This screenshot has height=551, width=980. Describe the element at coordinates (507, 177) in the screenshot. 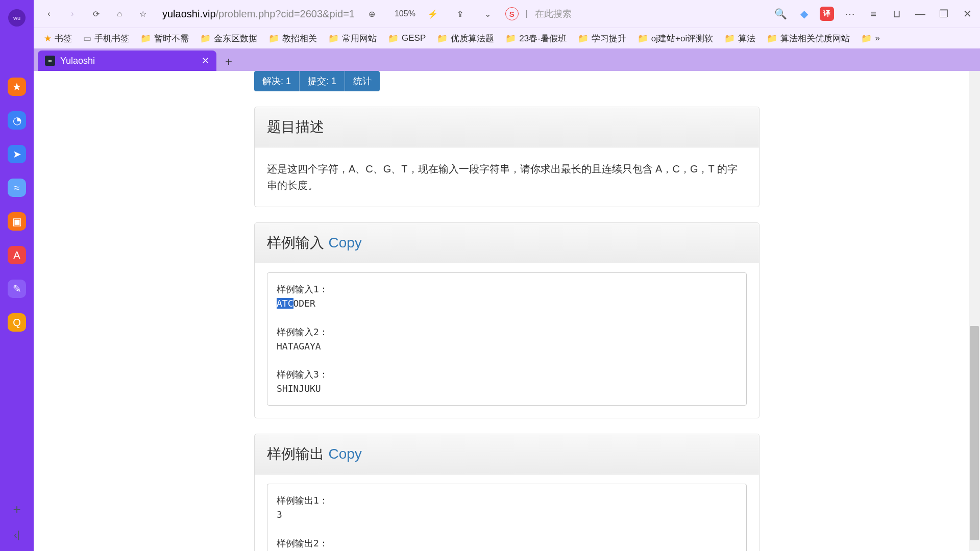

I see `desc-body: 还是这四个字符，A、C、G、T，现在输入一段字符串，请你求出最长的且连续只包含 …` at that location.